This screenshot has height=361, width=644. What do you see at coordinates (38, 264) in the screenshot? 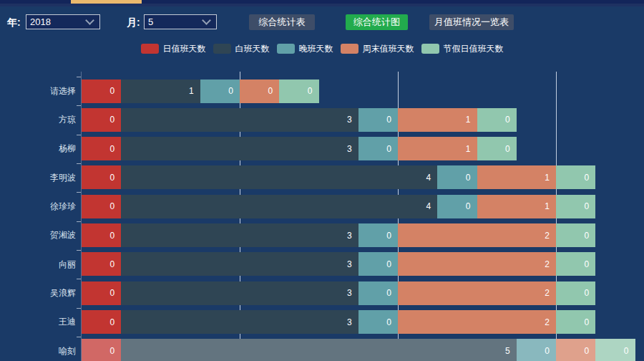
I see `category-label: 向丽` at bounding box center [38, 264].